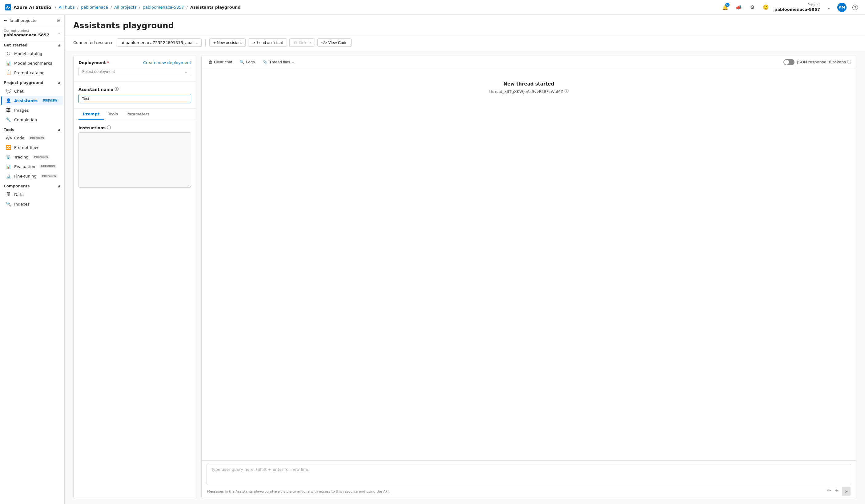 The height and width of the screenshot is (504, 865). What do you see at coordinates (842, 8) in the screenshot?
I see `avatar: PM` at bounding box center [842, 8].